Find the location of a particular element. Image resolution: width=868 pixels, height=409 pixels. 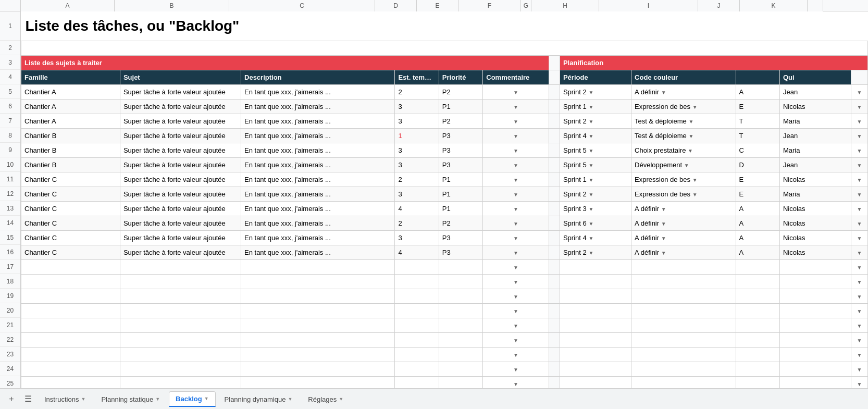

cell-code-couleur: Choix prestataire ▼ is located at coordinates (684, 150).